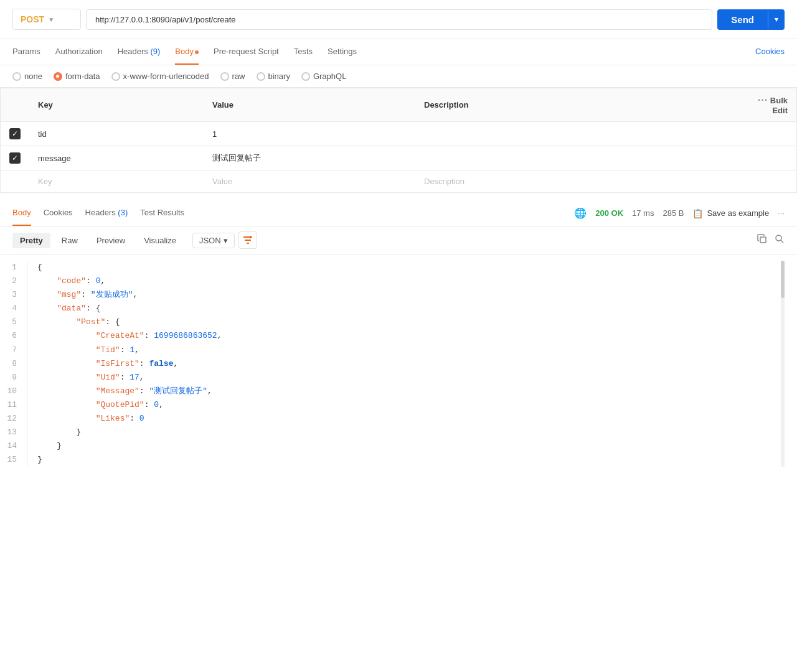 Image resolution: width=797 pixels, height=672 pixels. Describe the element at coordinates (763, 100) in the screenshot. I see `bulk-edit-dots: ···` at that location.